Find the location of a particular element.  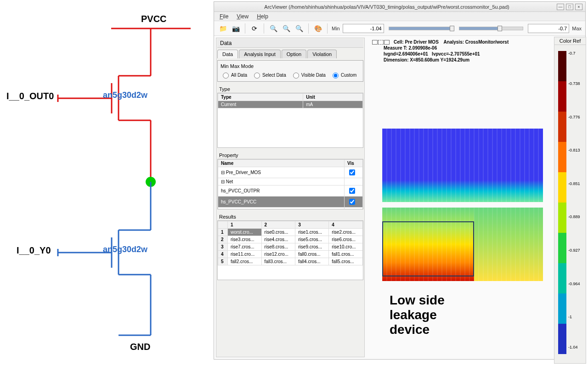

menu-view: View is located at coordinates (243, 17).